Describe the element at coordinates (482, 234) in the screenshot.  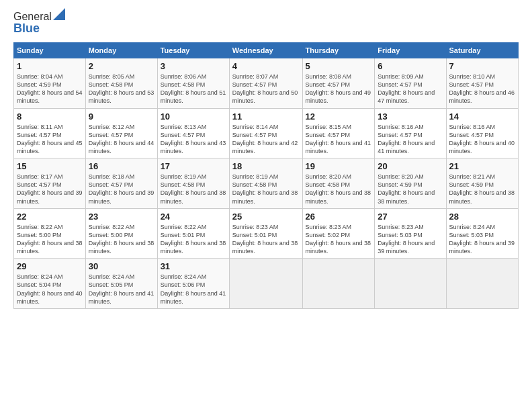
I see `calendar-cell: 28Sunrise: 8:24 AMSunset: 5:03 PMDayligh…` at that location.